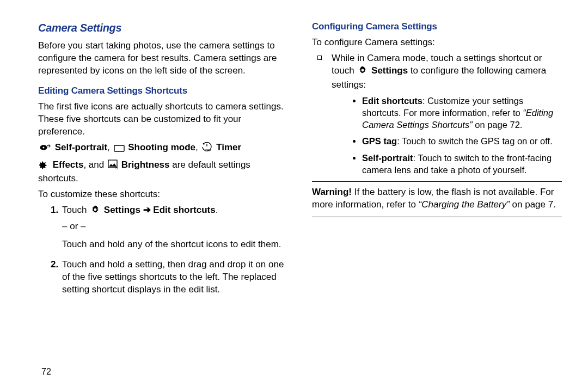 The image size is (588, 392). I want to click on subheading-editing-shortcuts: Editing Camera Settings Shortcuts, so click(163, 91).